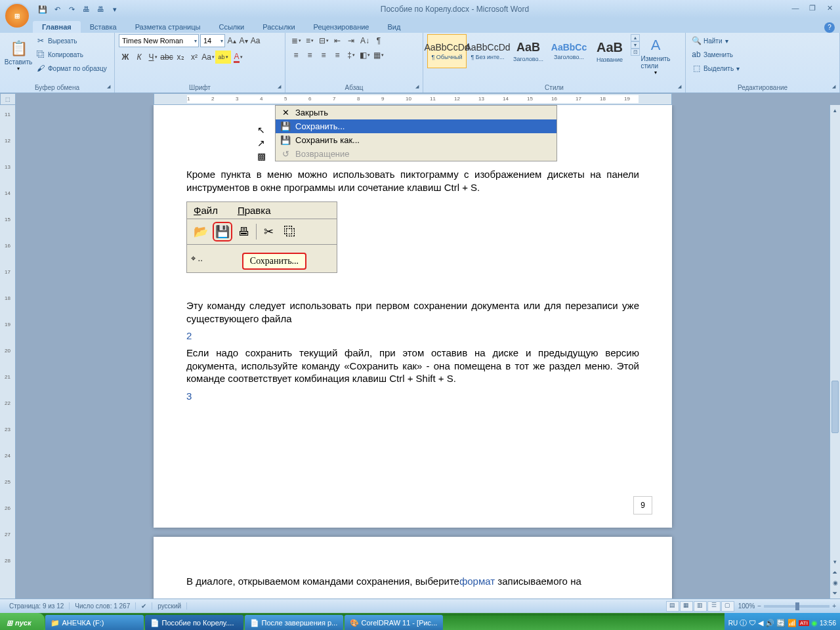 This screenshot has width=840, height=630. I want to click on paste-button: 📋 Вставить ▾, so click(18, 56).